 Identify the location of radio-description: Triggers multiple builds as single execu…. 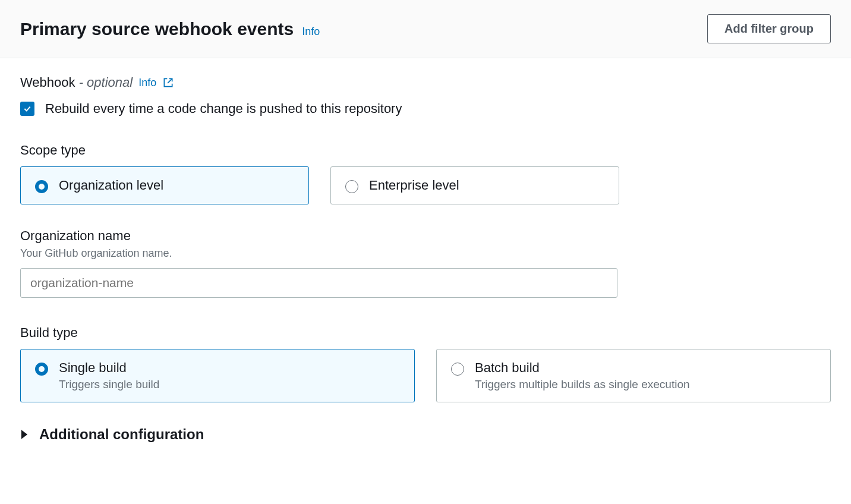
(582, 385).